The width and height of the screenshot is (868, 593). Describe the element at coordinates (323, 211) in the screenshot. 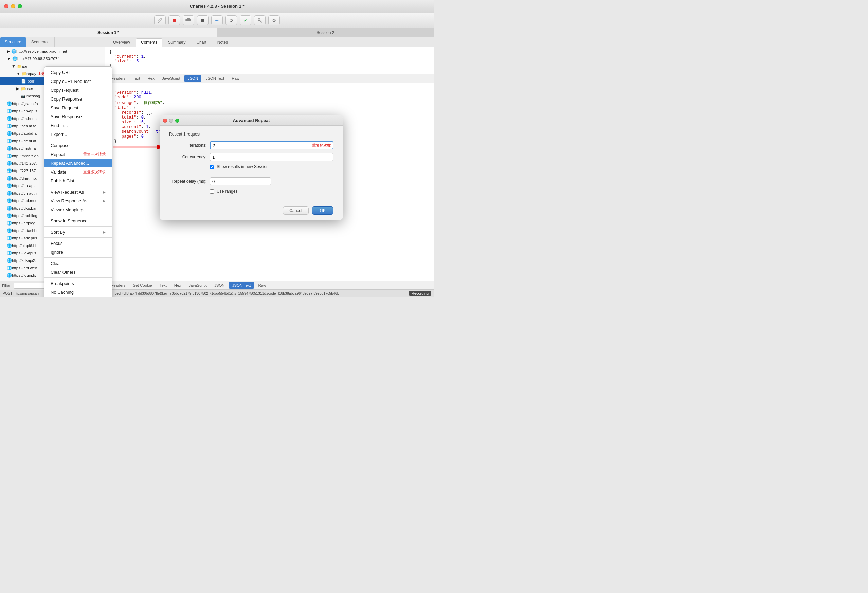

I see `ok-button: OK` at that location.